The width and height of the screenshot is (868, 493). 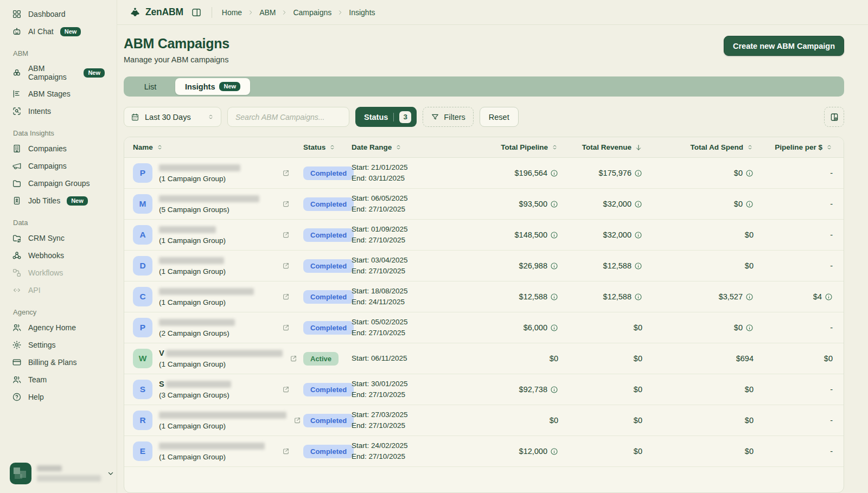 I want to click on sidebar-item-billing-plans: Billing & Plans, so click(x=59, y=362).